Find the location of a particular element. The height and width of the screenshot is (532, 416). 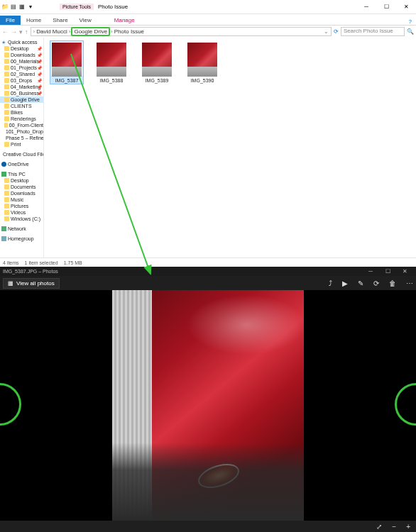

tab-view: View is located at coordinates (85, 20).